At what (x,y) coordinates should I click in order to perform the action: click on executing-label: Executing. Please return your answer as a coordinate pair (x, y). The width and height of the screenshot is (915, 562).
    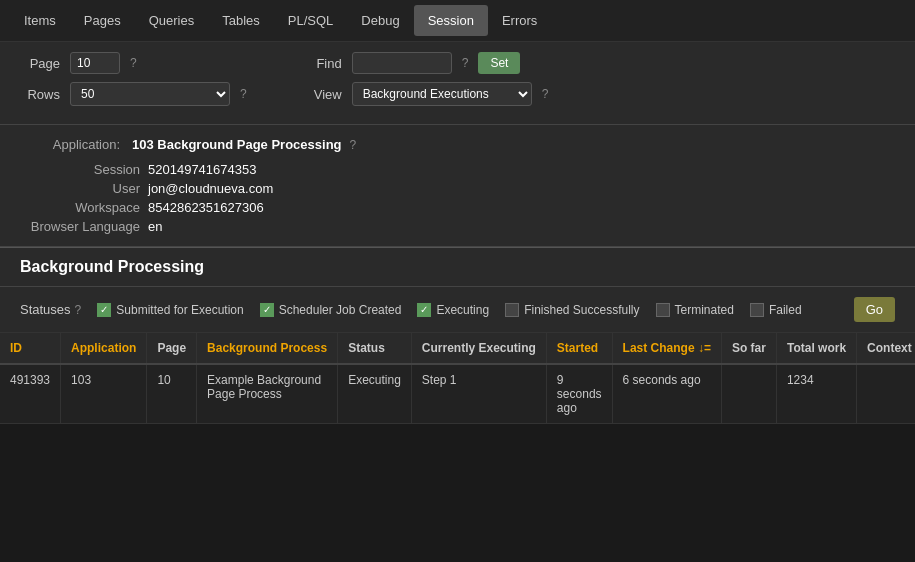
    Looking at the image, I should click on (462, 310).